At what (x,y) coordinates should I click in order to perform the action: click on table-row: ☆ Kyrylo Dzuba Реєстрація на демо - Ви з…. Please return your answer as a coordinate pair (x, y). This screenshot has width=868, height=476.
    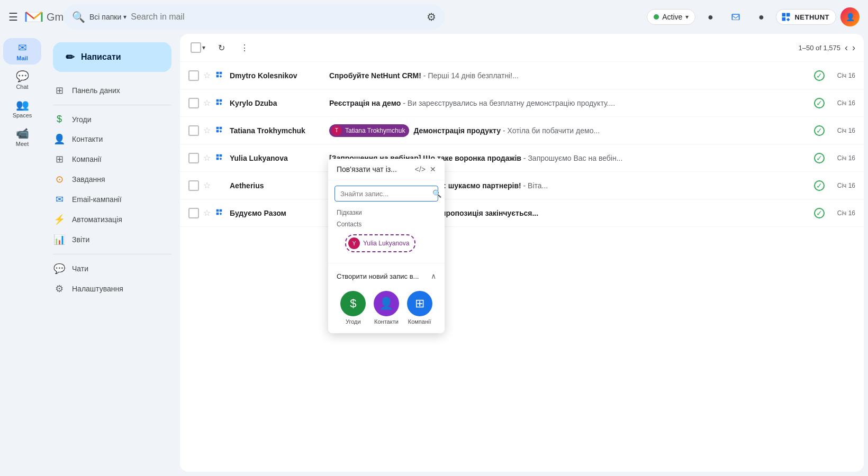
    Looking at the image, I should click on (522, 103).